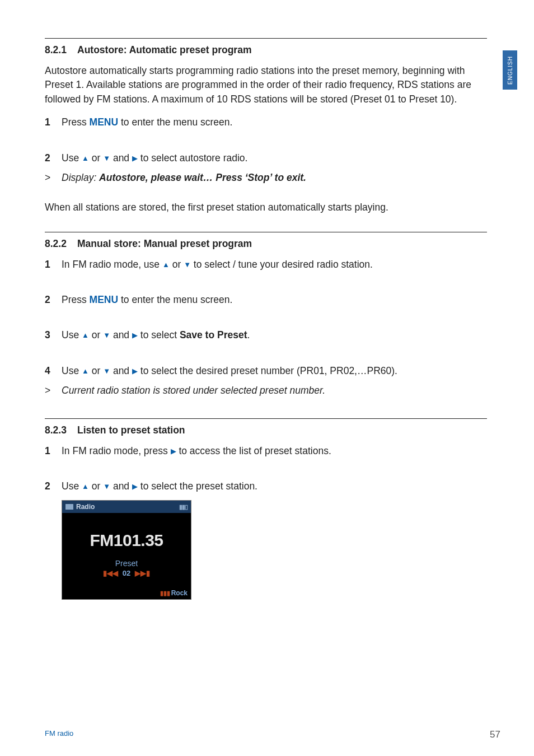  Describe the element at coordinates (495, 735) in the screenshot. I see `footer-page-number: 57` at that location.